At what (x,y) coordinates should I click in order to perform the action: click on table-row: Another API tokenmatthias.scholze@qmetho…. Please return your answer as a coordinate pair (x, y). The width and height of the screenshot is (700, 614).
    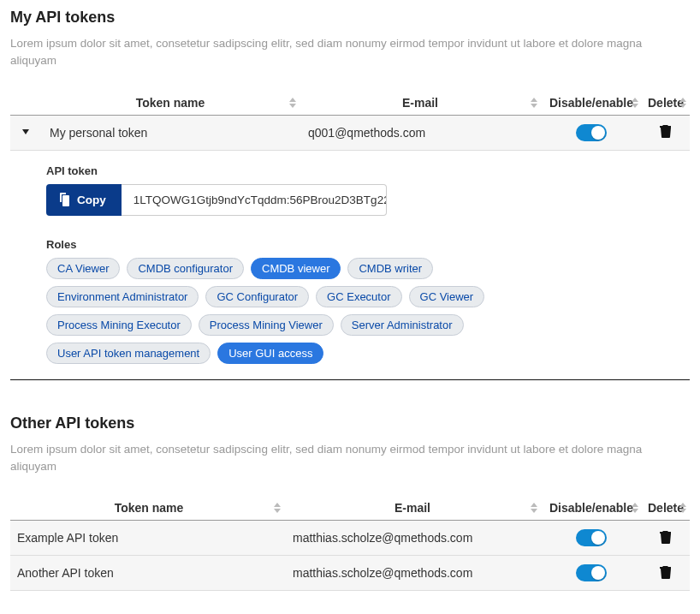
    Looking at the image, I should click on (350, 574).